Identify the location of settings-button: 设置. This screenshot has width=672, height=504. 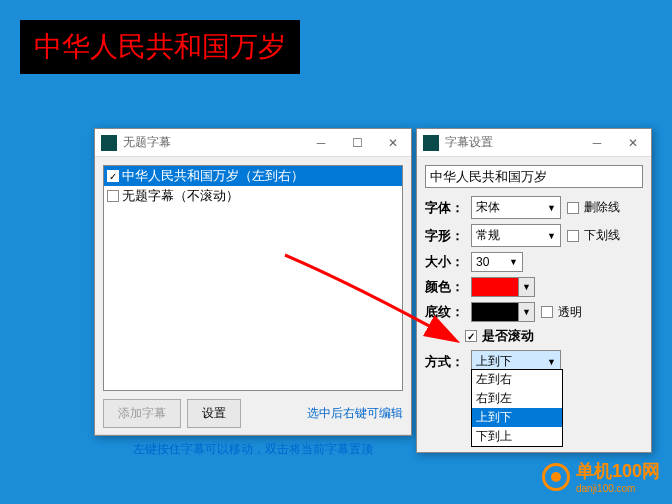
(214, 414).